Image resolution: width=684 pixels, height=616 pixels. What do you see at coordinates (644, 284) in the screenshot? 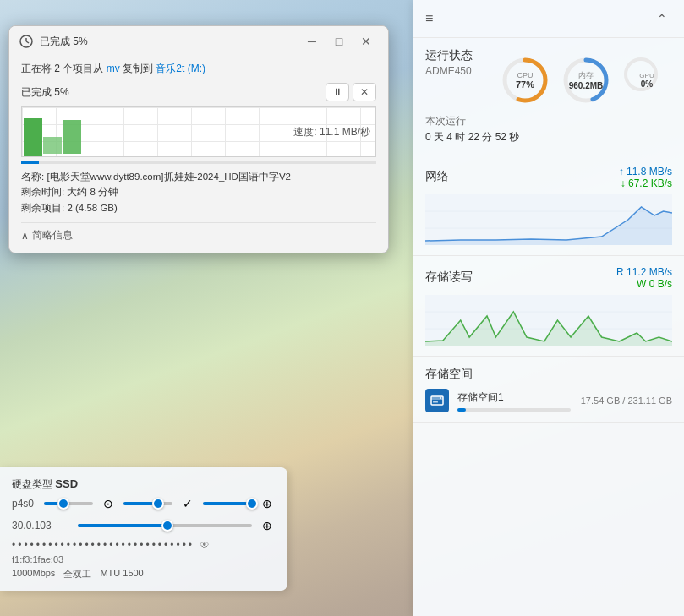
I see `write-speed: W 0 B/s` at bounding box center [644, 284].